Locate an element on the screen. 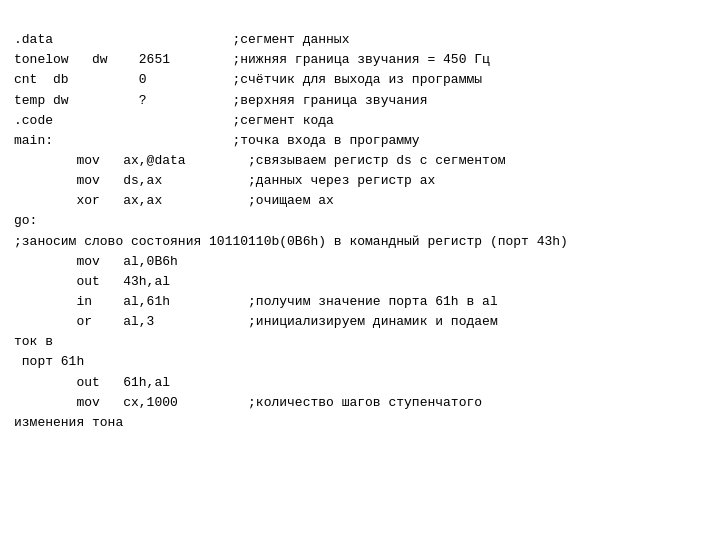 The width and height of the screenshot is (720, 540). code-line-15: ток в is located at coordinates (360, 342).